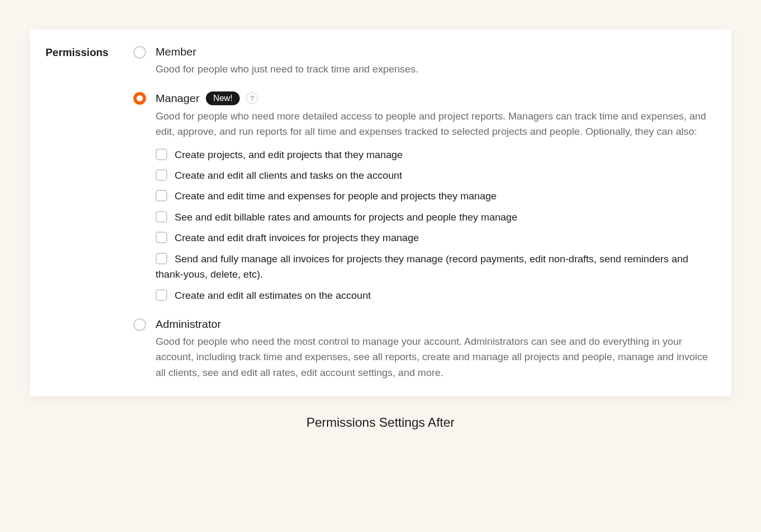 This screenshot has height=532, width=761. I want to click on option-title-row: Member, so click(436, 52).